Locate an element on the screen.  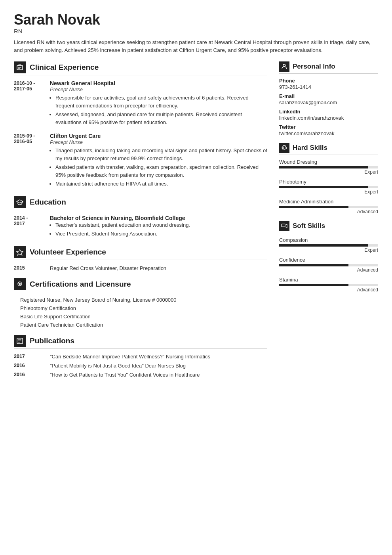
cert-item-0: Registered Nurse, New Jersey Board of Nu… is located at coordinates (141, 300).